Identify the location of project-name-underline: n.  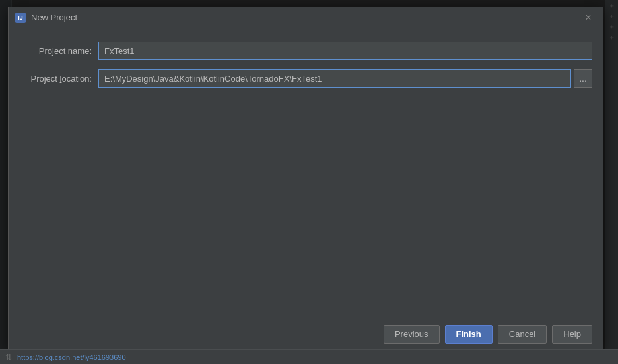
(70, 51).